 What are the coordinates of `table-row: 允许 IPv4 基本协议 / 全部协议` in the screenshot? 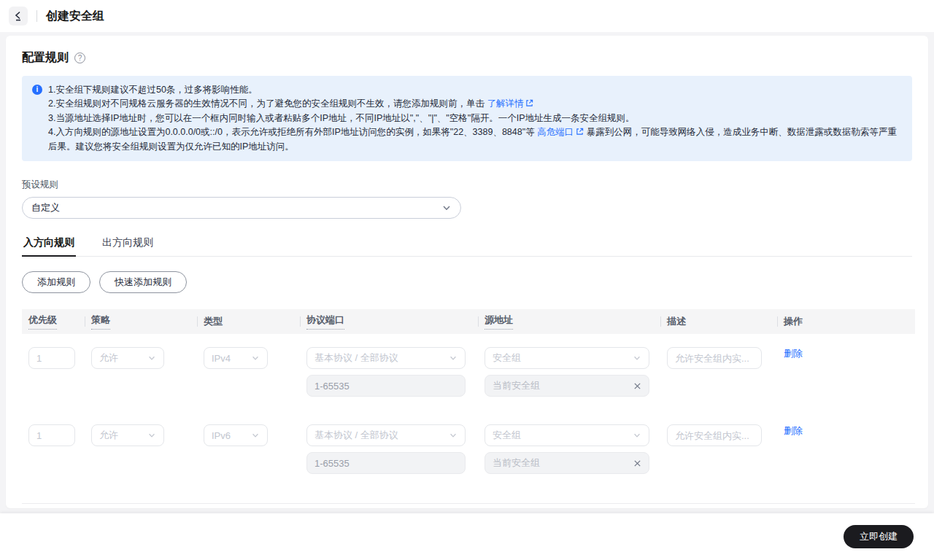 It's located at (468, 373).